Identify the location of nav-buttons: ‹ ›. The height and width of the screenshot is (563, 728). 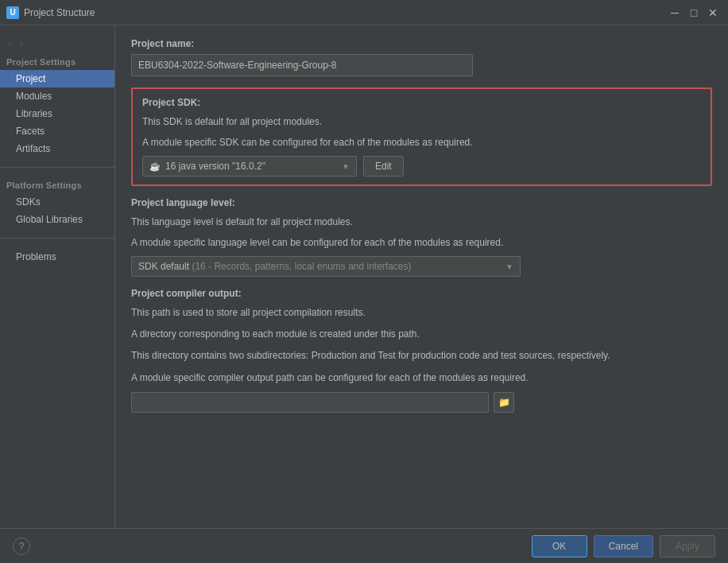
(57, 43).